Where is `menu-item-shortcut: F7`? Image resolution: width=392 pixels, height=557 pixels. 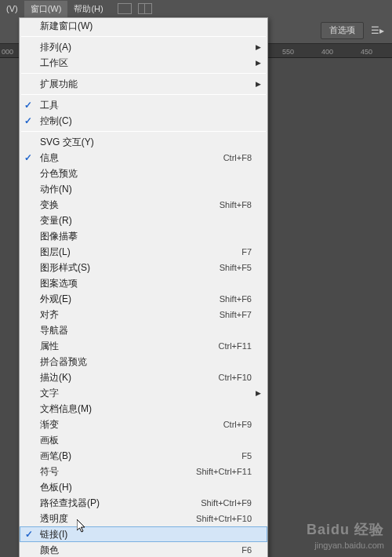
menu-item-shortcut: F7 is located at coordinates (246, 252).